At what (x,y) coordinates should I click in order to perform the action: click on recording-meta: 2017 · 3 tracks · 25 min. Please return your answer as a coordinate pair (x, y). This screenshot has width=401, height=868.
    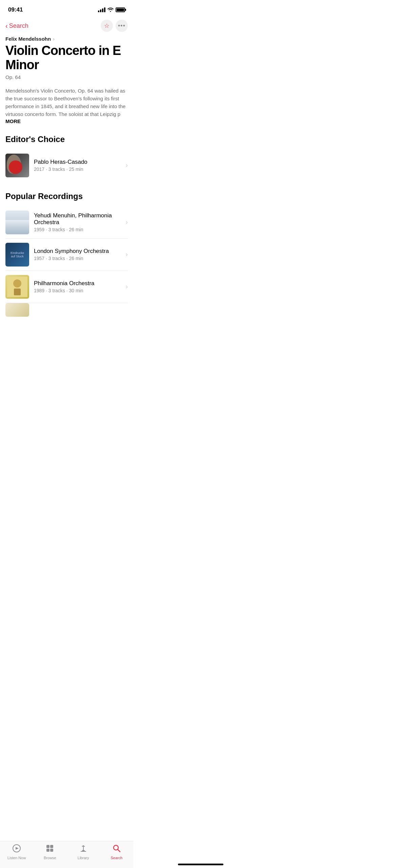
    Looking at the image, I should click on (79, 169).